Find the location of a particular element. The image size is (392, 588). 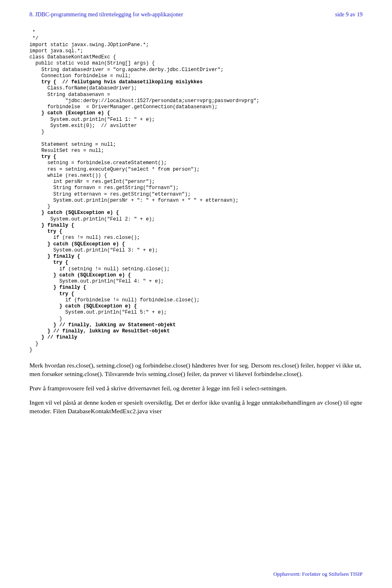

header-left: 8. JDBC-programmering med tilretteleggin… is located at coordinates (106, 15).